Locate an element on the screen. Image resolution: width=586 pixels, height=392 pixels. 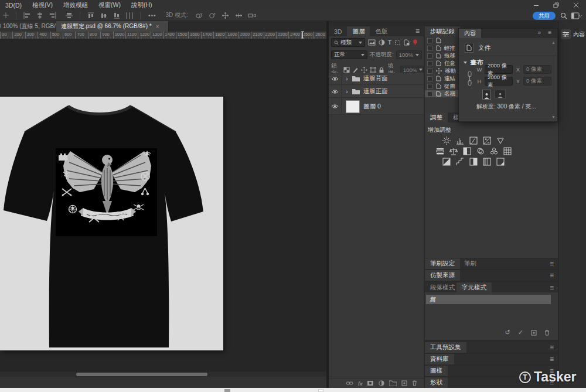
layer-row-group-front: › 連服正面 is located at coordinates (376, 91).